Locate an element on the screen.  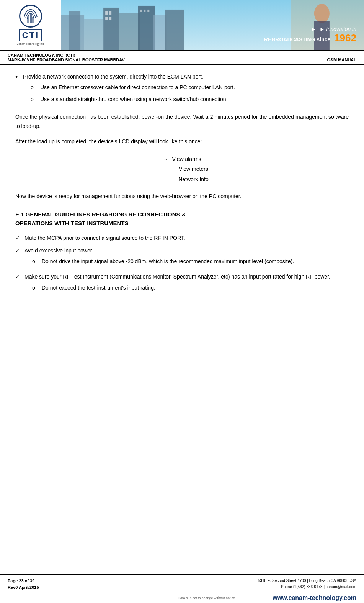
doc-info-bottom: MARK-IV VHF BROADBAND SIGNAL BOOSTER M4B… is located at coordinates (182, 60).